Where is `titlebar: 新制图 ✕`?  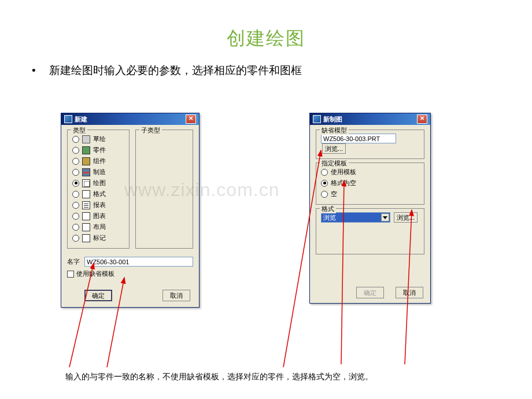 titlebar: 新制图 ✕ is located at coordinates (370, 119).